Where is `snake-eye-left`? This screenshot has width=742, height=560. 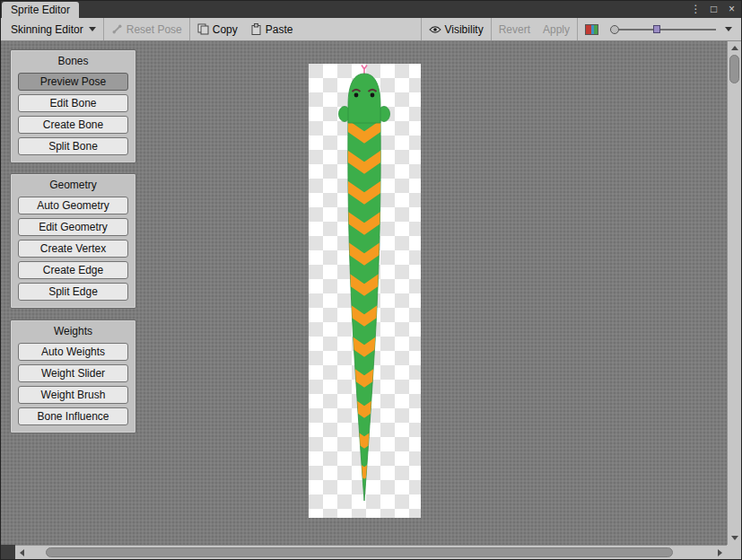 snake-eye-left is located at coordinates (357, 95).